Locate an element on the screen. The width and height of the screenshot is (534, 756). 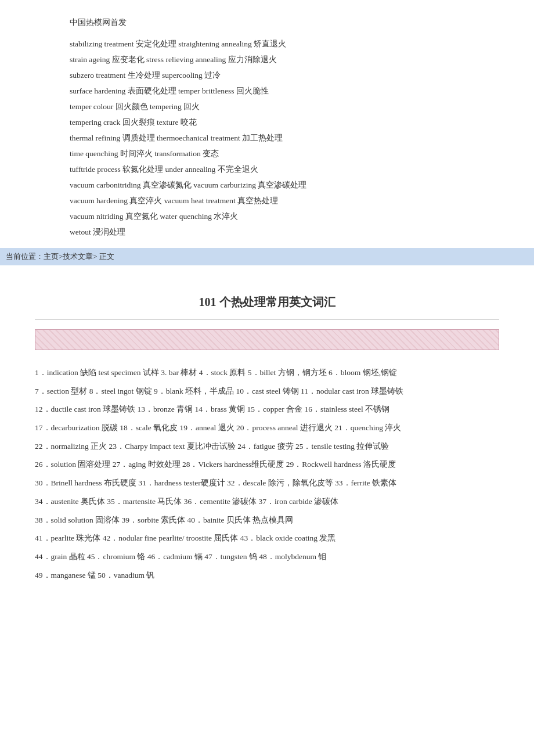
breadcrumb-bar: 当前位置：主页>技术文章> 正文 is located at coordinates (267, 257).